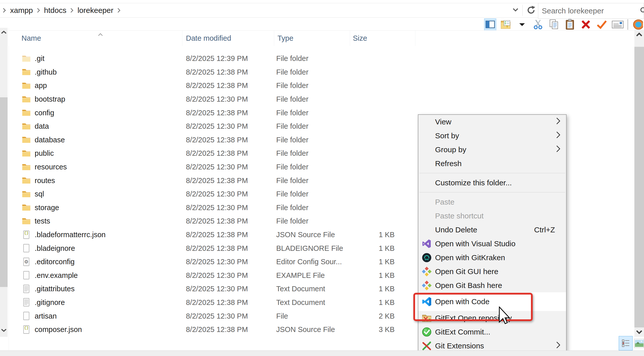 This screenshot has width=644, height=356. Describe the element at coordinates (383, 38) in the screenshot. I see `column-header-size: Size` at that location.